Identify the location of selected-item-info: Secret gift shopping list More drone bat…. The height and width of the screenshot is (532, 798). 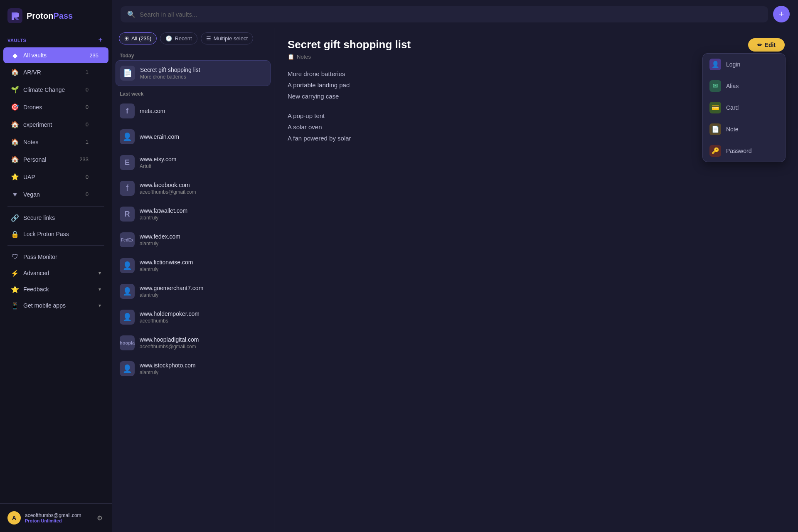
(203, 73).